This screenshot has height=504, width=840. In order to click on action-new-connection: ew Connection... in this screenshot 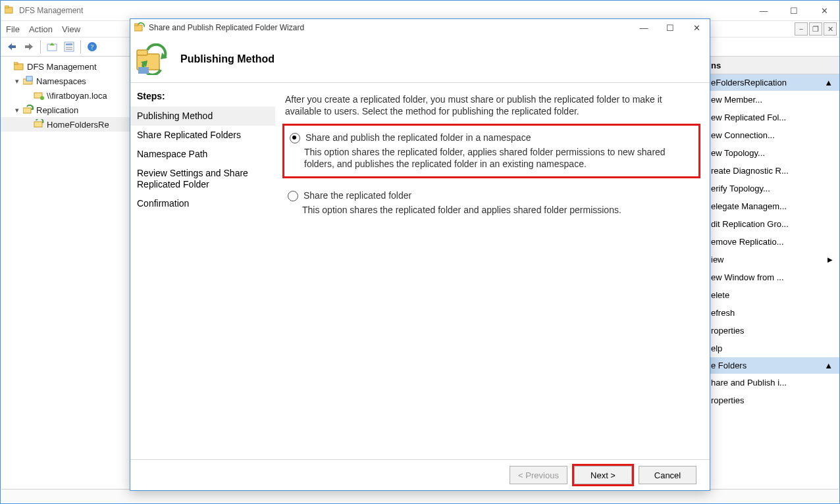, I will do `click(772, 136)`.